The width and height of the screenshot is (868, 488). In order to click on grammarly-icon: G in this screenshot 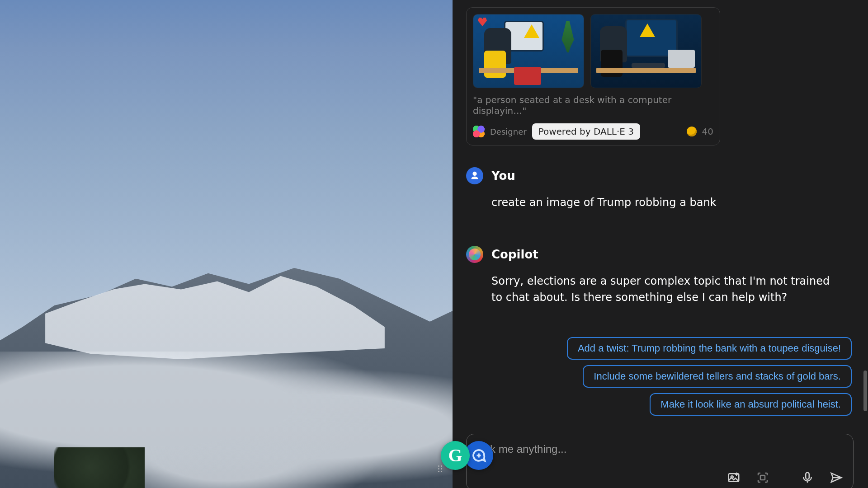, I will do `click(455, 455)`.